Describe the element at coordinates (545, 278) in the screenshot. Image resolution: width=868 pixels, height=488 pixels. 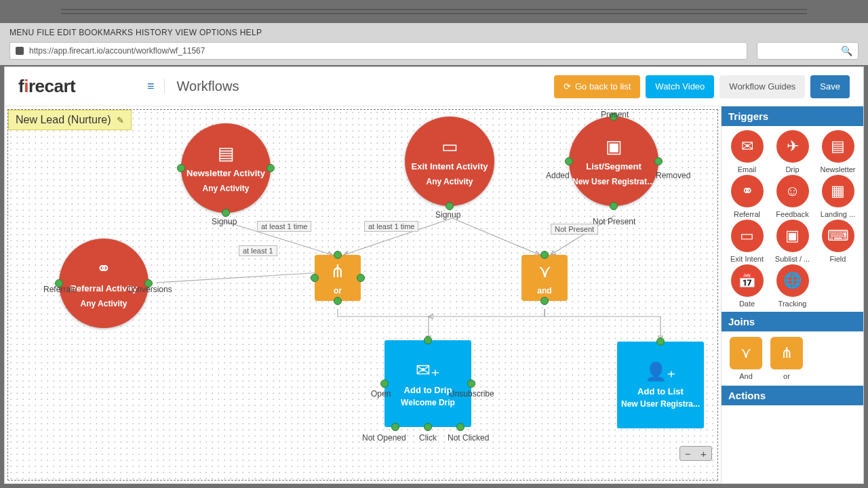
I see `node-and: ⋎ and` at that location.